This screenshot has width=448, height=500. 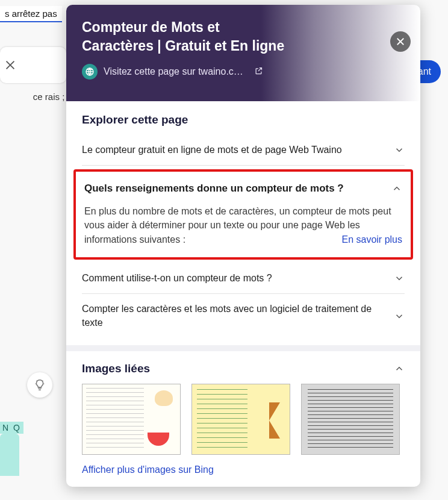 What do you see at coordinates (243, 151) in the screenshot?
I see `accordion-item-0: Le compteur gratuit en ligne de mots et …` at bounding box center [243, 151].